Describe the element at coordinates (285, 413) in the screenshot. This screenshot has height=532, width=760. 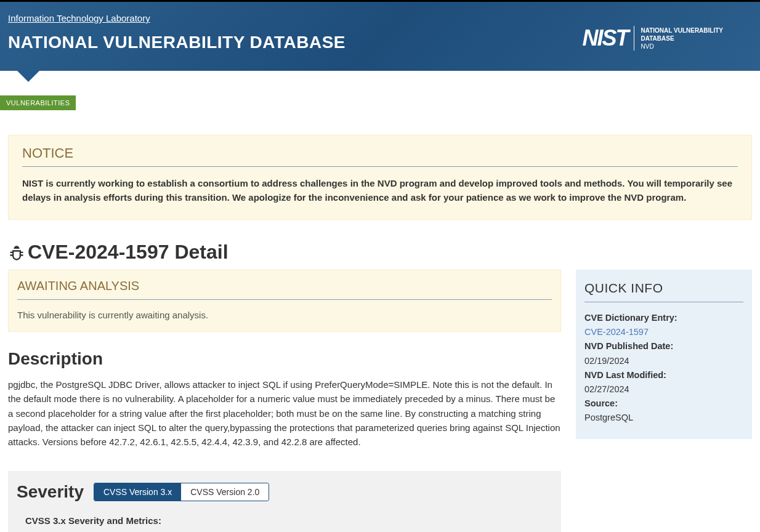
I see `description-text: pgjdbc, the PostgreSQL JDBC Driver, allo…` at that location.